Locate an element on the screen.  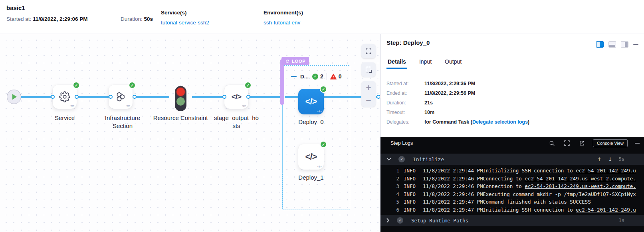
environment-link: ssh-tutorial-env is located at coordinates (282, 22).